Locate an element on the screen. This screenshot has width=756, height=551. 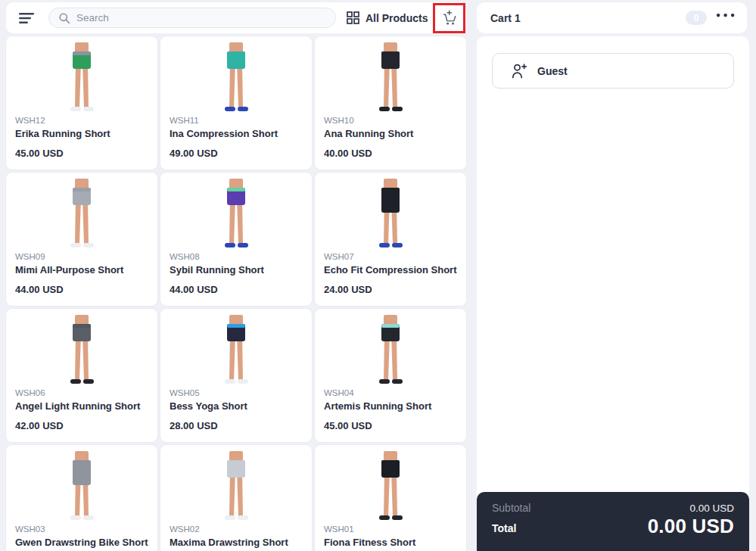
product-price: 49.00 USD is located at coordinates (236, 153).